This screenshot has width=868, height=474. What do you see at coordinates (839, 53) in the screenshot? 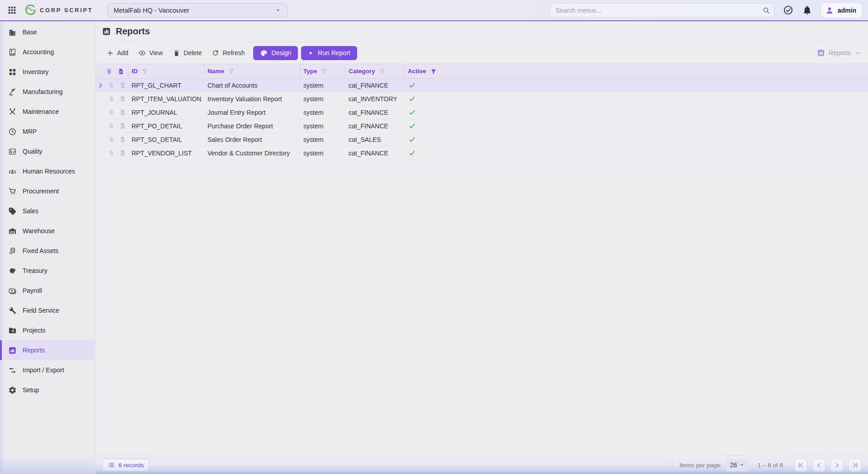
I see `view-selector-dropdown: Reports` at bounding box center [839, 53].